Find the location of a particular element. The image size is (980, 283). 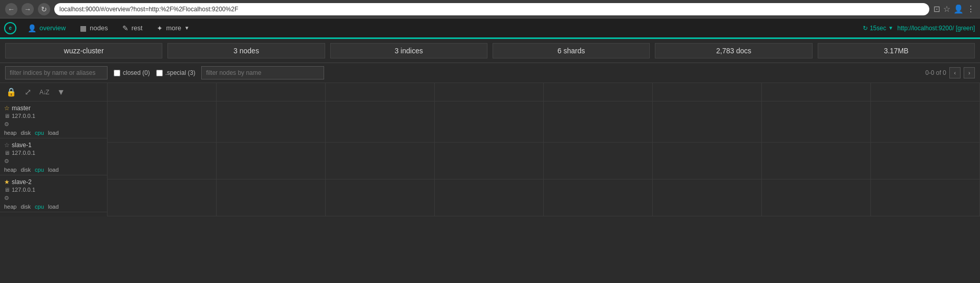

node-shard-slave1: ⚙ is located at coordinates (53, 161).